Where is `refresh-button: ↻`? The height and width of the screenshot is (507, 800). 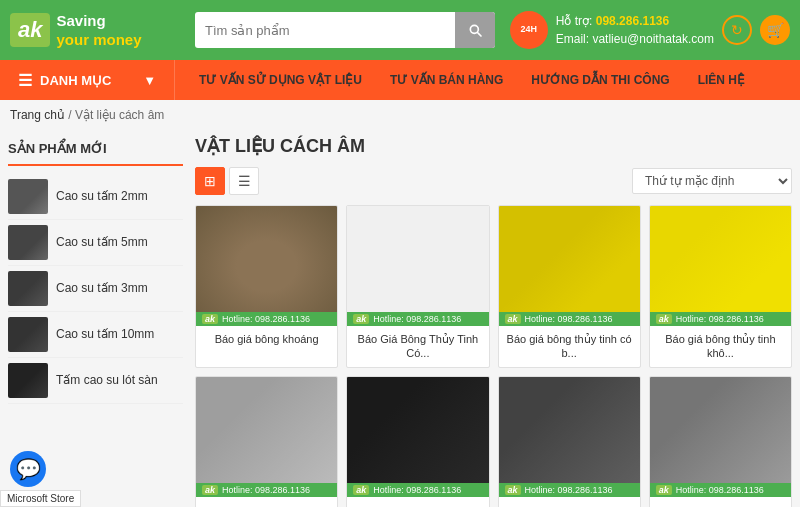 refresh-button: ↻ is located at coordinates (737, 30).